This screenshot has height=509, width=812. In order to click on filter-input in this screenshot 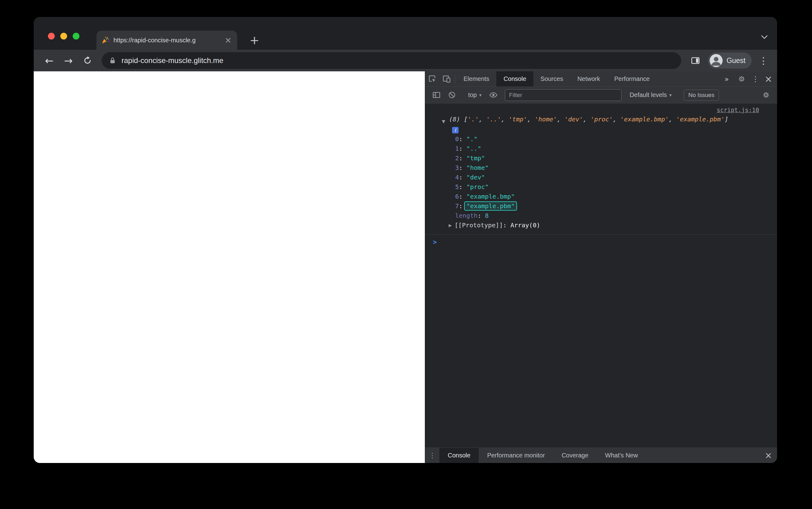, I will do `click(563, 95)`.